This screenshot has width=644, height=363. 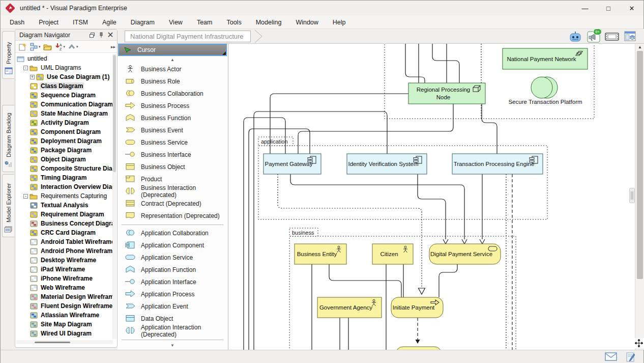 I want to click on node-business-entity: Business Entity, so click(x=320, y=254).